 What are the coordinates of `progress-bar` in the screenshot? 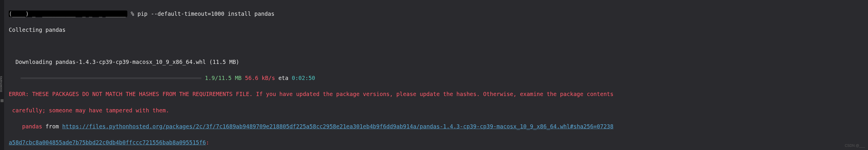 It's located at (111, 78).